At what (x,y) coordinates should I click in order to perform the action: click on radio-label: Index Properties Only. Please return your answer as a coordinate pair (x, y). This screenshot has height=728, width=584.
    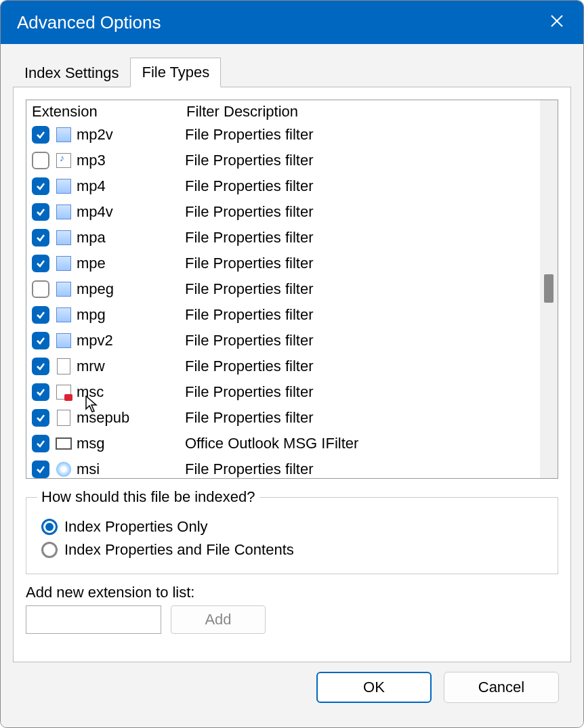
    Looking at the image, I should click on (136, 527).